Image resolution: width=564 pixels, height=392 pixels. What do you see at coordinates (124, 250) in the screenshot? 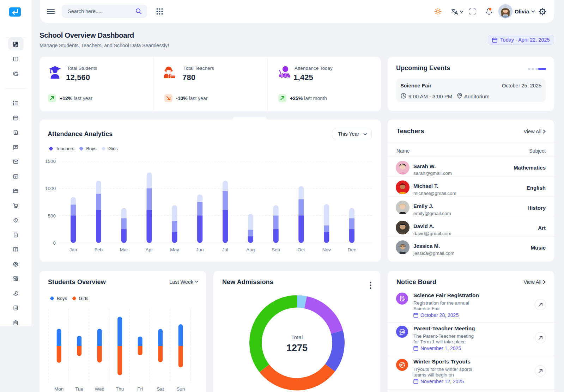
I see `svg-text: Mar` at bounding box center [124, 250].